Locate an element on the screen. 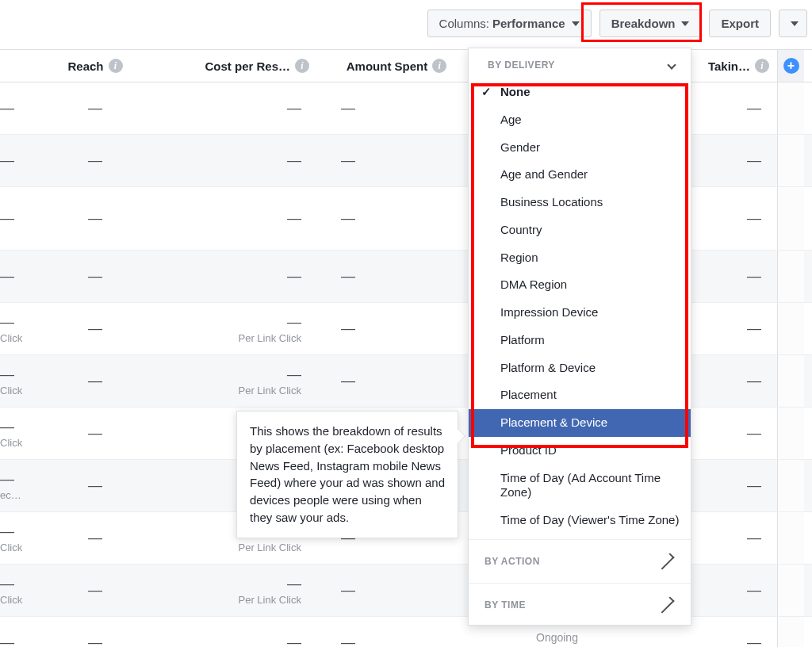 This screenshot has width=812, height=647. menu-item-none: ✓ None is located at coordinates (580, 92).